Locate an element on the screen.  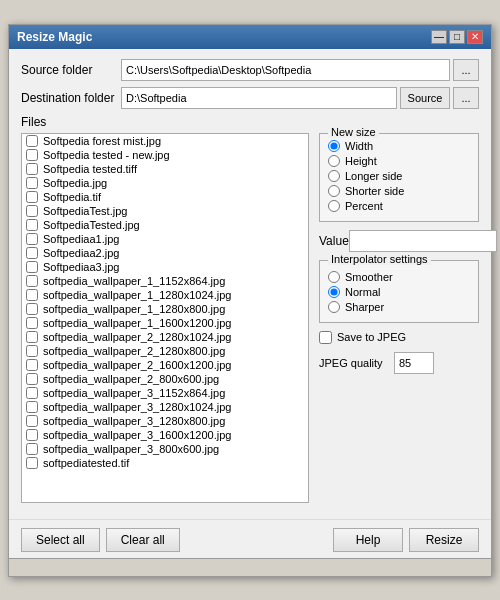
list-item: SoftpediaTest.jpg is located at coordinates (165, 211).